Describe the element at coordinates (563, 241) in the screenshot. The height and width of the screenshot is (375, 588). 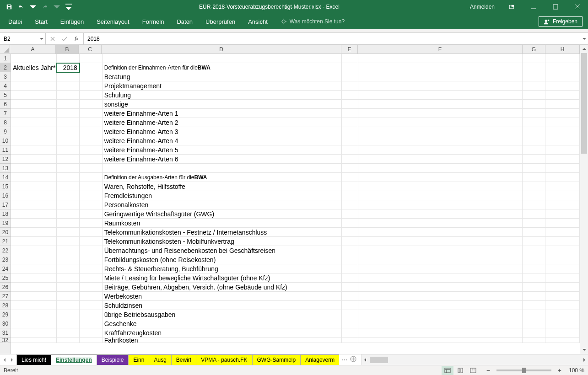
I see `cell-H21` at that location.